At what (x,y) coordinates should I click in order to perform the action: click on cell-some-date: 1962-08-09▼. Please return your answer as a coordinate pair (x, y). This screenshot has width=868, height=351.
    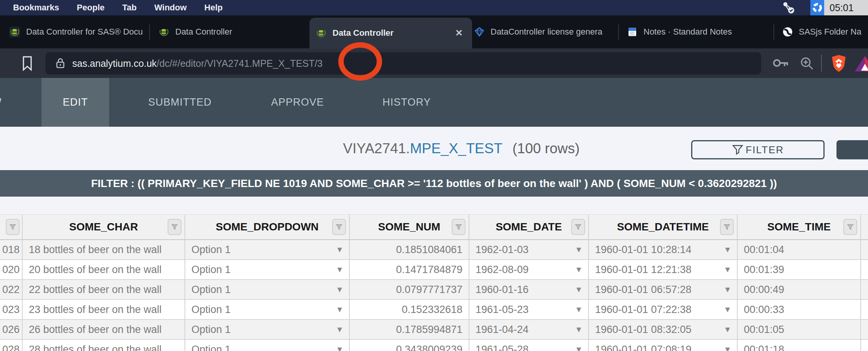
    Looking at the image, I should click on (528, 270).